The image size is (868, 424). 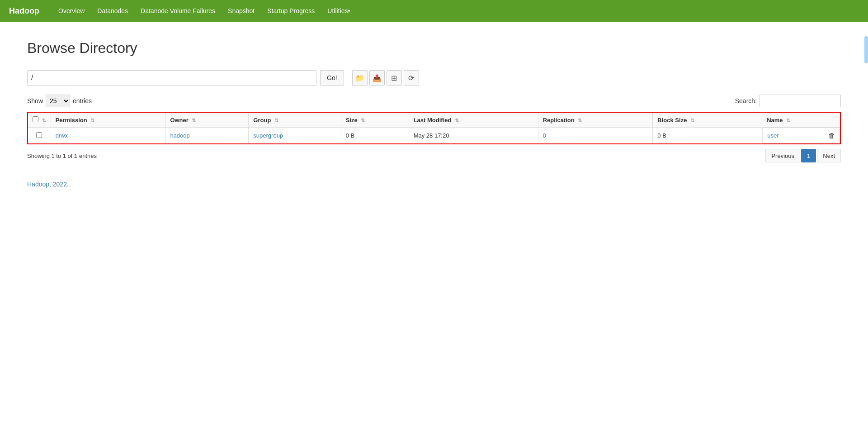 I want to click on page-title: Browse Directory, so click(x=434, y=48).